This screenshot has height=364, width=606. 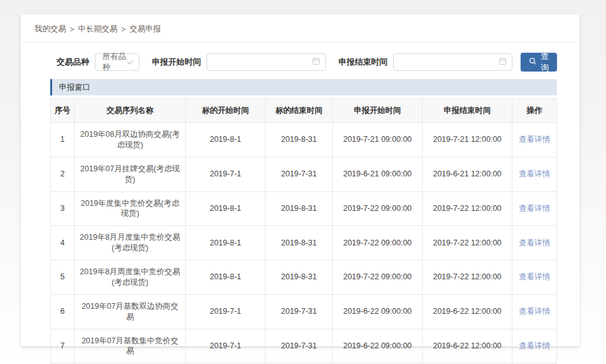 I want to click on filter-bar: 交易品种 所有品种 申报开始时间 申报结束时间, so click(x=306, y=62).